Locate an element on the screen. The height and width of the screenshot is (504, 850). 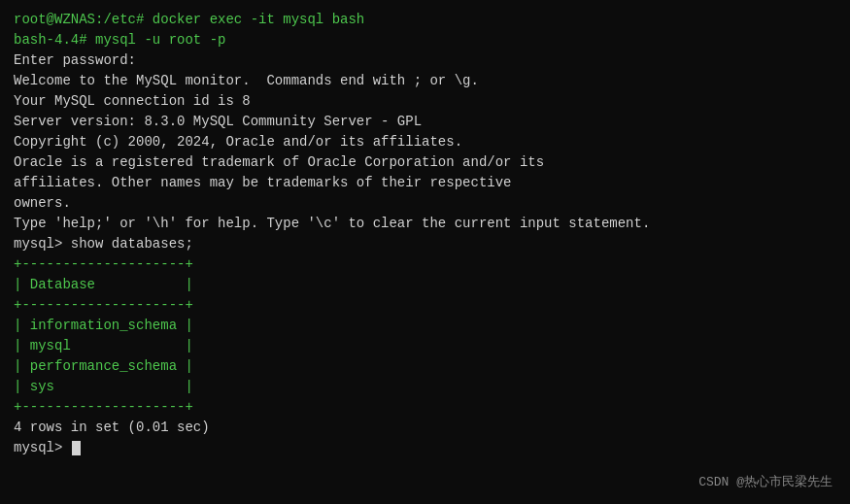
terminal-line: Oracle is a registered trademark of Orac… is located at coordinates (425, 163).